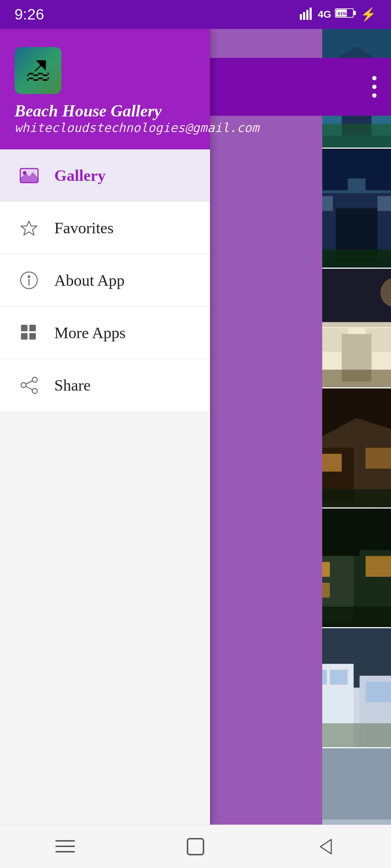  Describe the element at coordinates (105, 176) in the screenshot. I see `menu-item-gallery: Gallery` at that location.